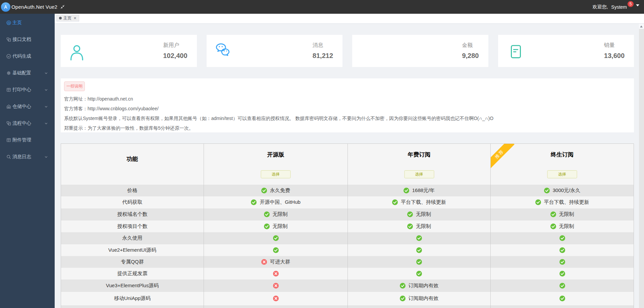  I want to click on notification-badge: 5, so click(631, 4).